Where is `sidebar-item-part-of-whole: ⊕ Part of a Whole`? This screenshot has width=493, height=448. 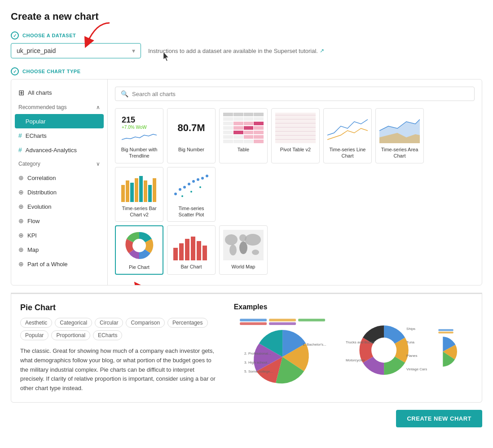 sidebar-item-part-of-whole: ⊕ Part of a Whole is located at coordinates (59, 264).